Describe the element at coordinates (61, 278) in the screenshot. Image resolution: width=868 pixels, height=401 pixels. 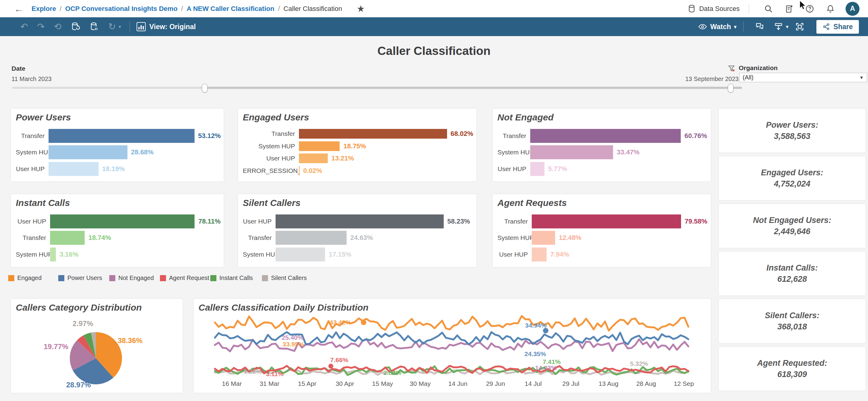
I see `legend-swatch` at that location.